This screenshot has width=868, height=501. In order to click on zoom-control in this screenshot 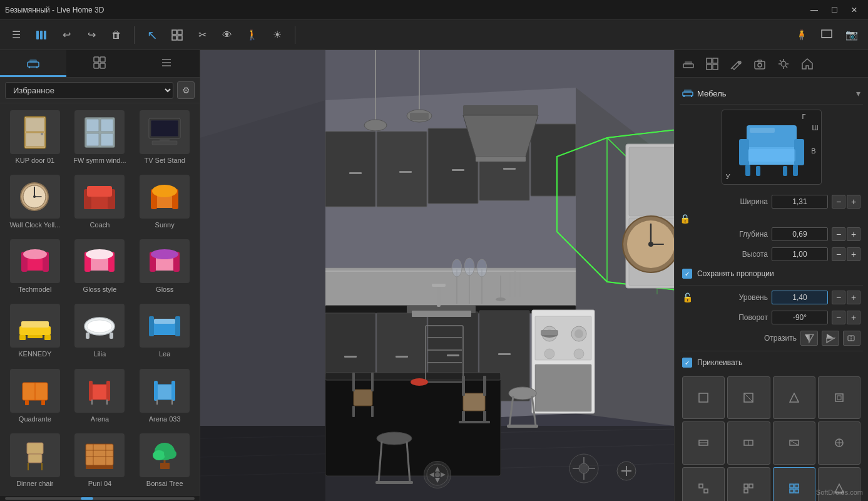, I will do `click(626, 472)`.